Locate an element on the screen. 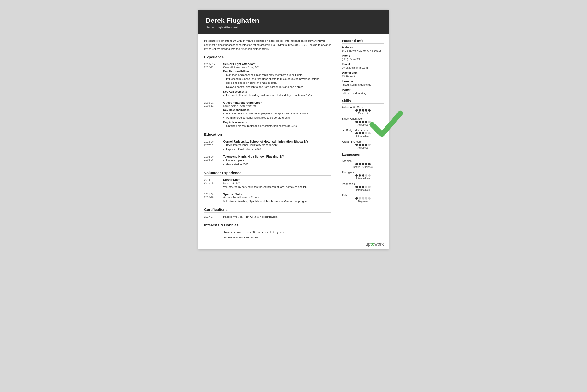 The image size is (587, 392). exp1-resp-3: Relayed communication to and from passen… is located at coordinates (277, 87).